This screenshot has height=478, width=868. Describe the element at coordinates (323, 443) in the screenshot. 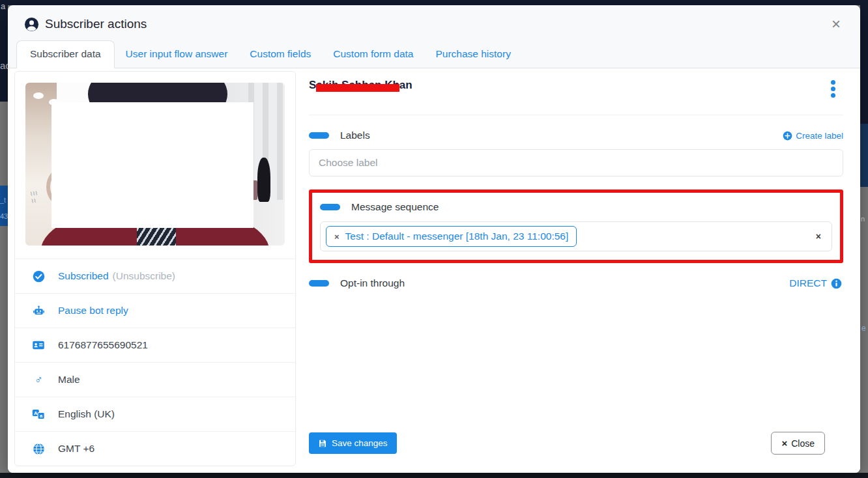

I see `save-icon` at that location.